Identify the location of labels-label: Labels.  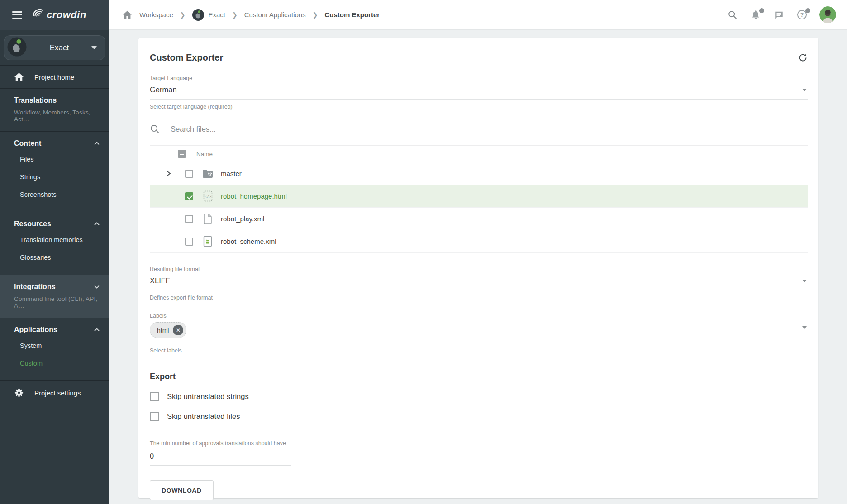
(479, 316).